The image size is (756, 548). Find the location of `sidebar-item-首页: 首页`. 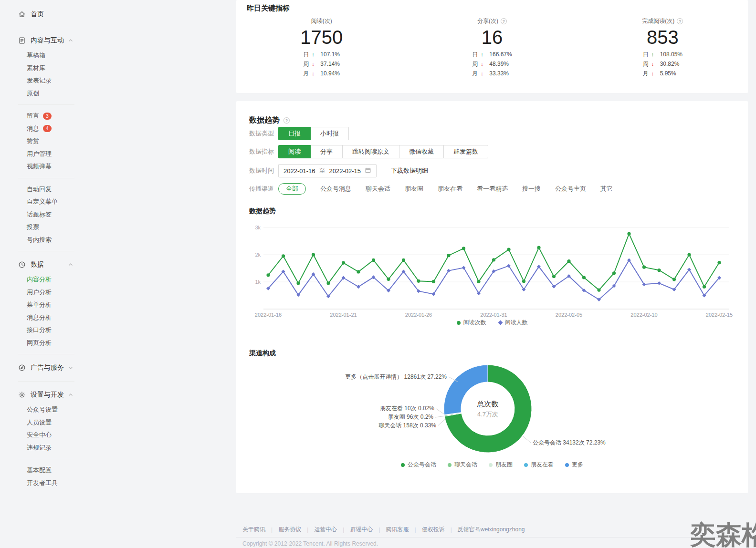

sidebar-item-首页: 首页 is located at coordinates (45, 14).